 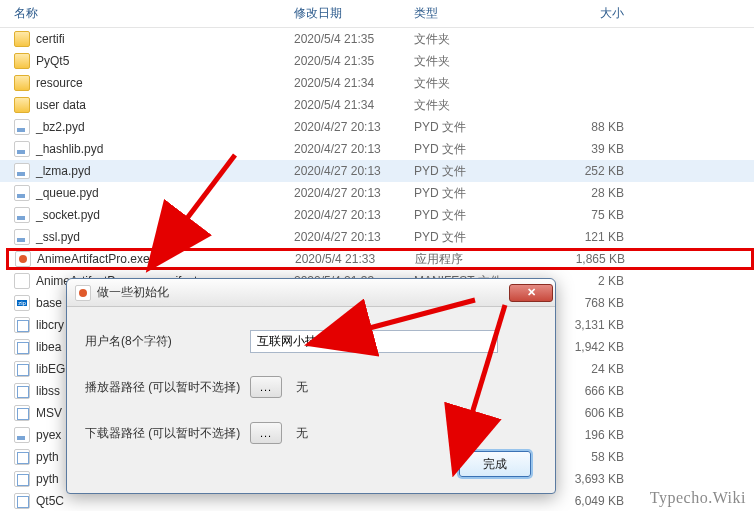 I want to click on file-name: libEG, so click(x=50, y=369).